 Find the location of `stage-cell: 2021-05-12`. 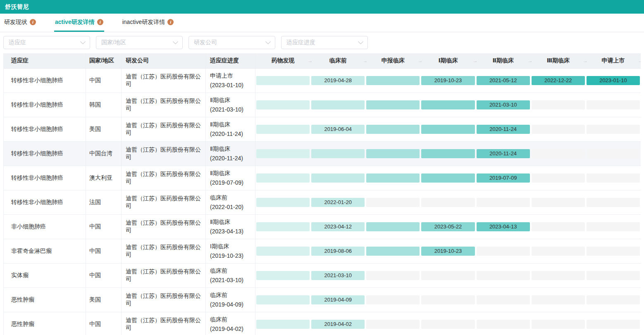

stage-cell: 2021-05-12 is located at coordinates (503, 81).